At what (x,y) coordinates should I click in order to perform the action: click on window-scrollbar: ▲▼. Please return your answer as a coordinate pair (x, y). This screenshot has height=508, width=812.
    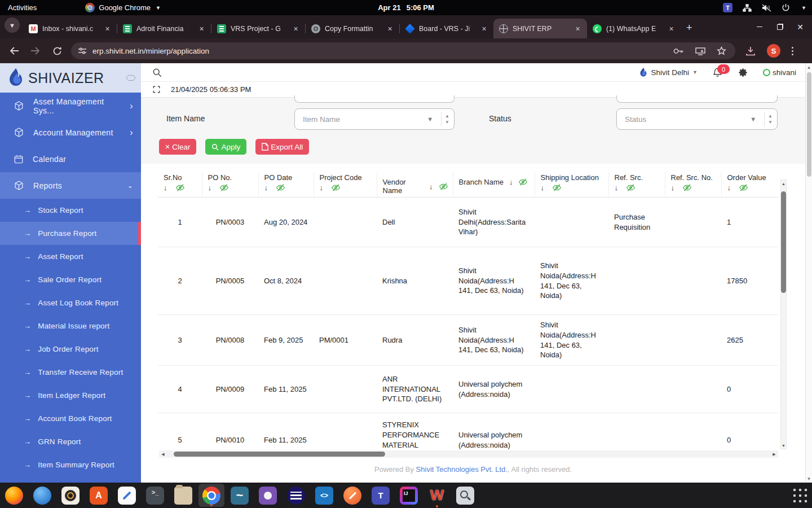
    Looking at the image, I should click on (809, 273).